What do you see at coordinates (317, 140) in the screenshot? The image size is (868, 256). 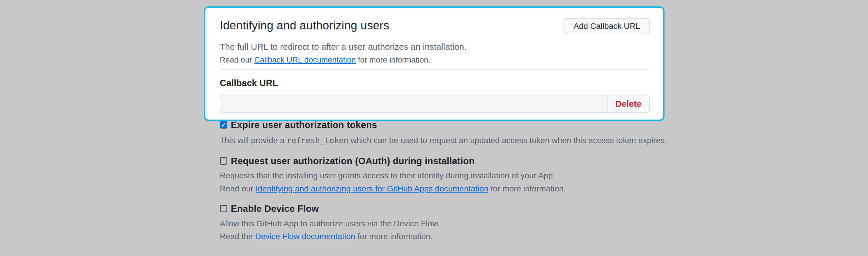 I see `refresh-token-code: refresh_token` at bounding box center [317, 140].